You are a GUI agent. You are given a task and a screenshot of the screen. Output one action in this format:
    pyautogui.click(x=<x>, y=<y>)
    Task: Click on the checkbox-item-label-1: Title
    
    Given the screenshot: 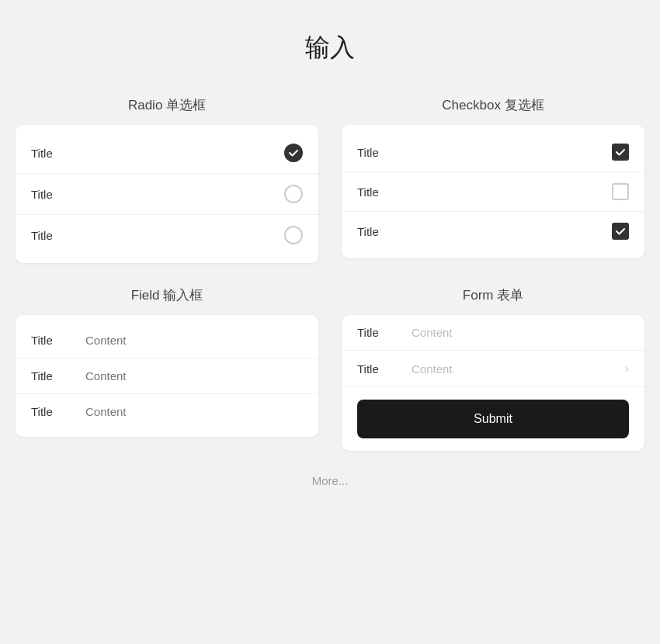 What is the action you would take?
    pyautogui.click(x=368, y=152)
    